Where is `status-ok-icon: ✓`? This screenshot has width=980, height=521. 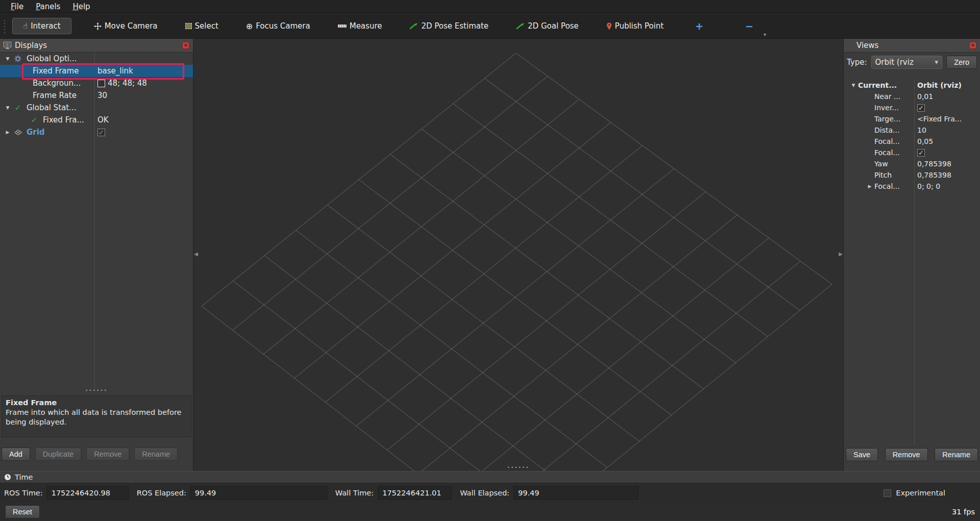
status-ok-icon: ✓ is located at coordinates (18, 108).